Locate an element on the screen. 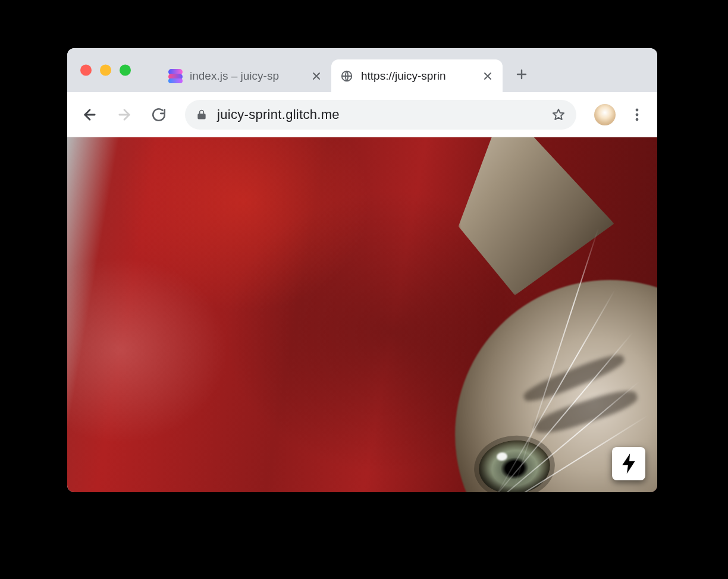  forward-button is located at coordinates (124, 115).